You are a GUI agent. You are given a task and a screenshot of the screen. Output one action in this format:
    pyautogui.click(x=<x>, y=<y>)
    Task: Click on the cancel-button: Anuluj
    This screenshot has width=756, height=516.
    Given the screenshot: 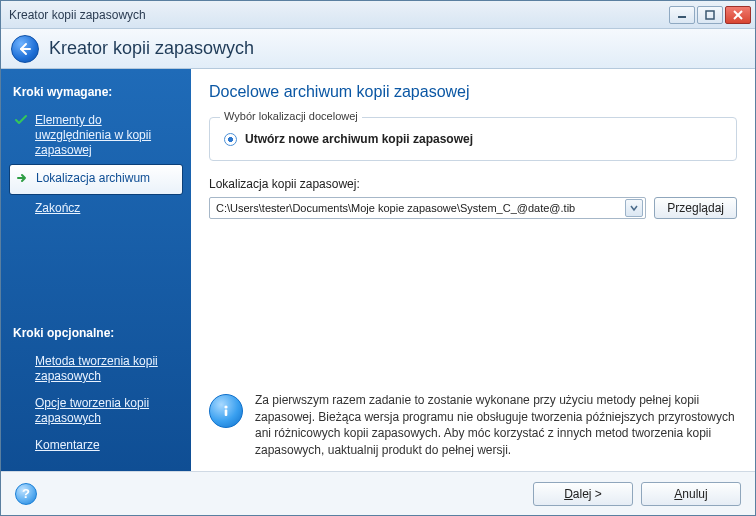 What is the action you would take?
    pyautogui.click(x=691, y=494)
    